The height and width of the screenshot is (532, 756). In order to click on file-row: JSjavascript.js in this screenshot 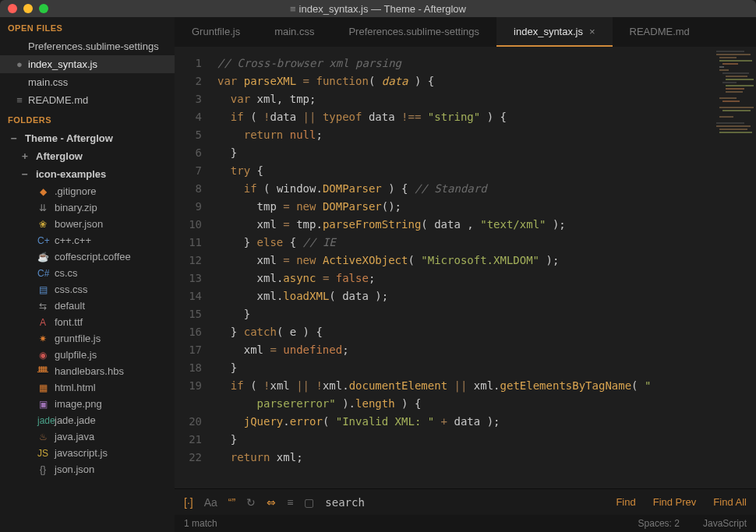, I will do `click(87, 453)`.